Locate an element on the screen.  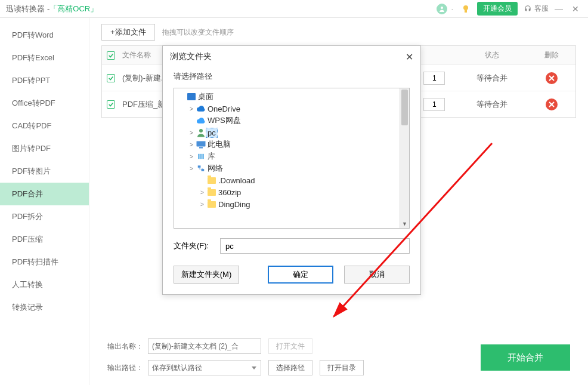
network-icon is located at coordinates (201, 168).